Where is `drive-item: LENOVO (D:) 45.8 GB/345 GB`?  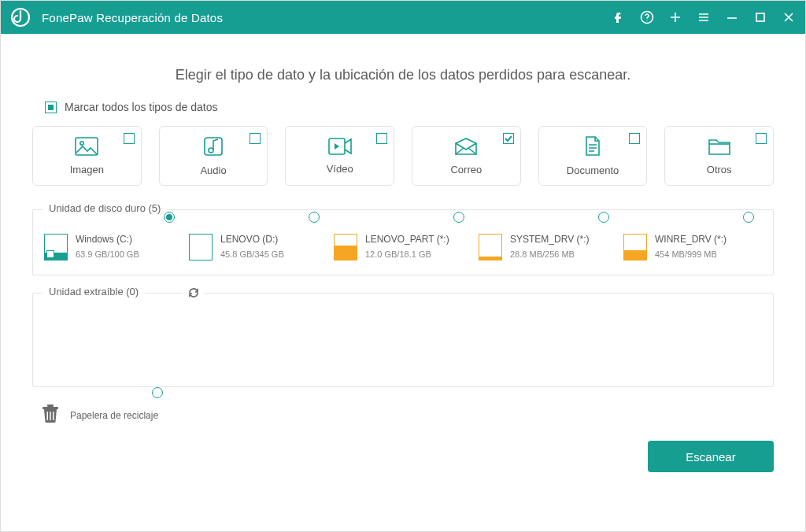
drive-item: LENOVO (D:) 45.8 GB/345 GB is located at coordinates (258, 246).